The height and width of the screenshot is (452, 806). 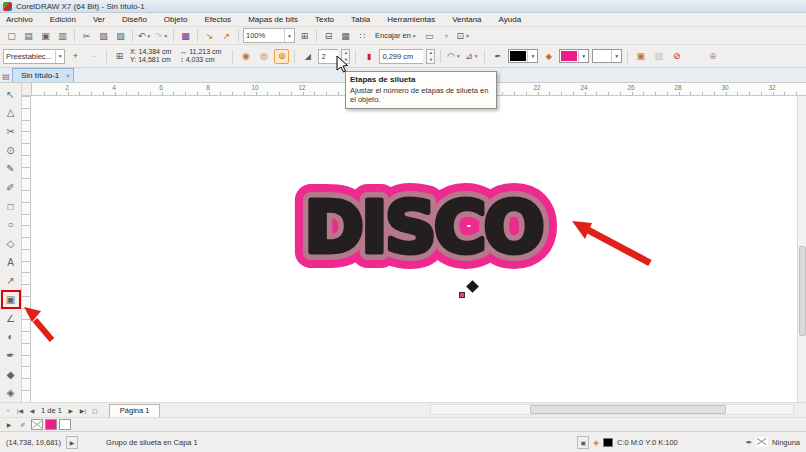 I want to click on application-launcher-icon: ⊡▼, so click(x=464, y=36).